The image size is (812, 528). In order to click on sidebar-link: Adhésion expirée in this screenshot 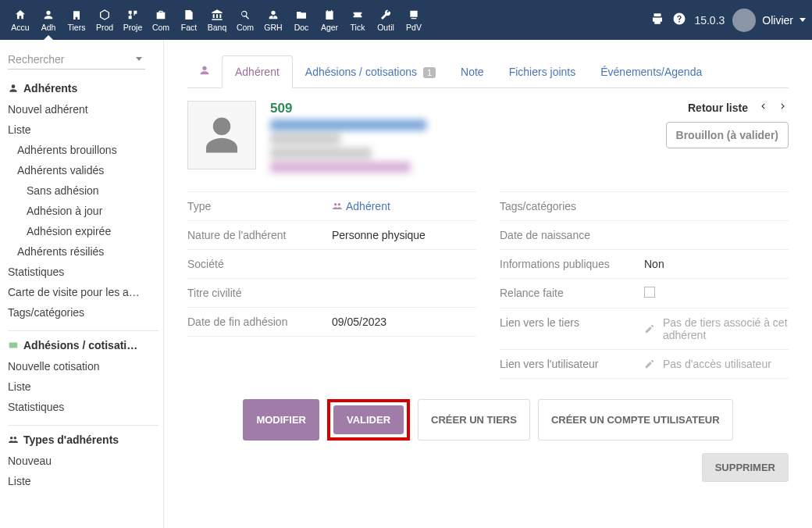, I will do `click(80, 231)`.